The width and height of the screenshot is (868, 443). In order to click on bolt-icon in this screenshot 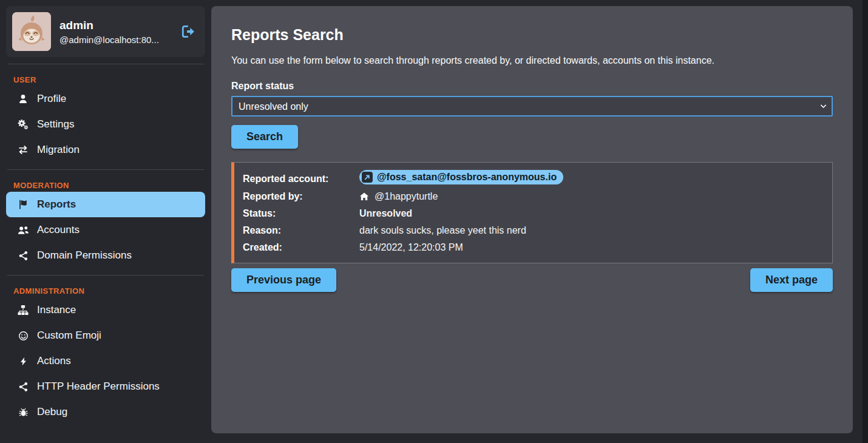, I will do `click(23, 362)`.